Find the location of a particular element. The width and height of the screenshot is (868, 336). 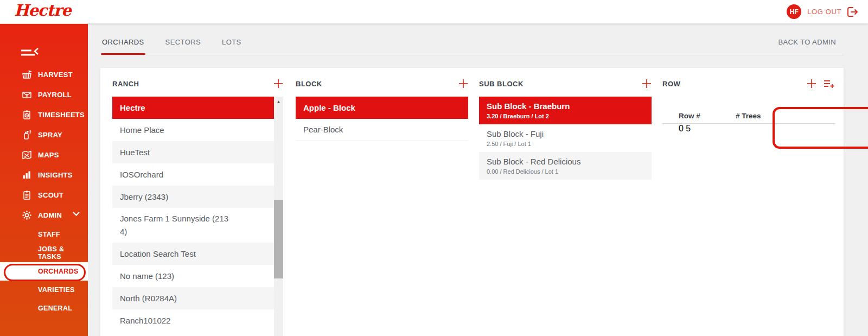

ranch-list-item: IOSOrchard is located at coordinates (193, 175).